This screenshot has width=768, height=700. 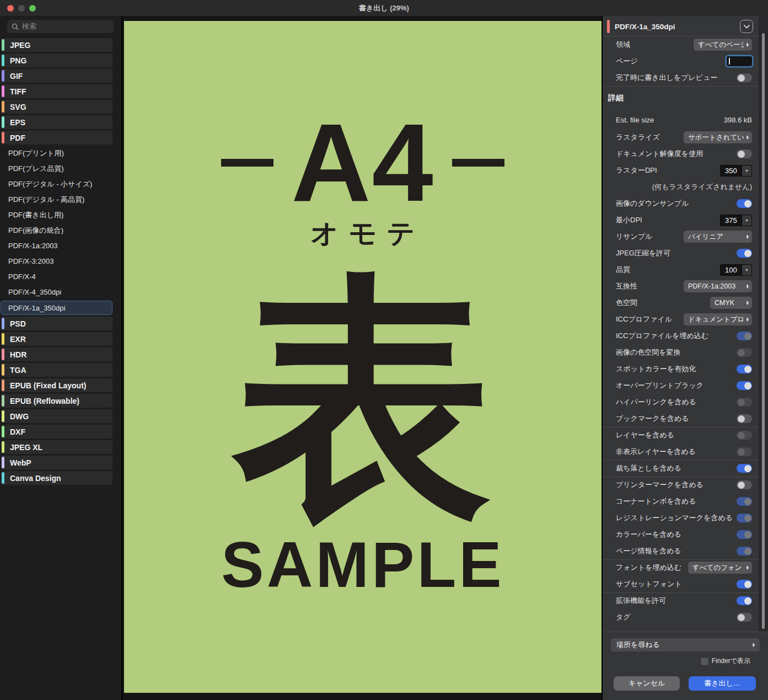 What do you see at coordinates (744, 468) in the screenshot?
I see `toggle-裁ち落としを含める` at bounding box center [744, 468].